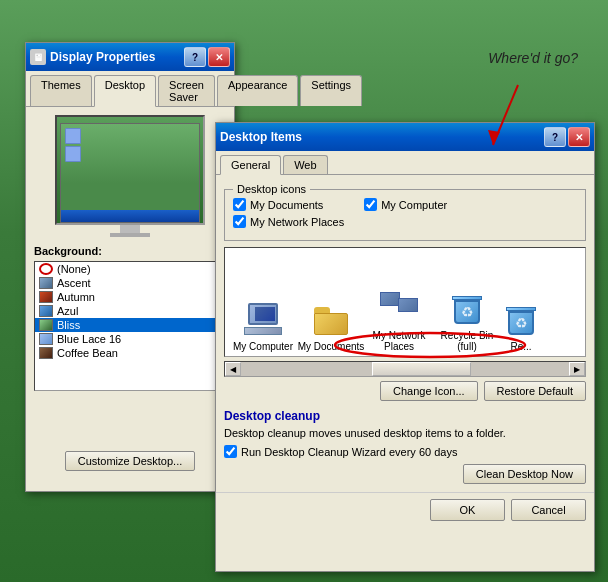 This screenshot has height=582, width=608. Describe the element at coordinates (130, 170) in the screenshot. I see `monitor-preview` at that location.